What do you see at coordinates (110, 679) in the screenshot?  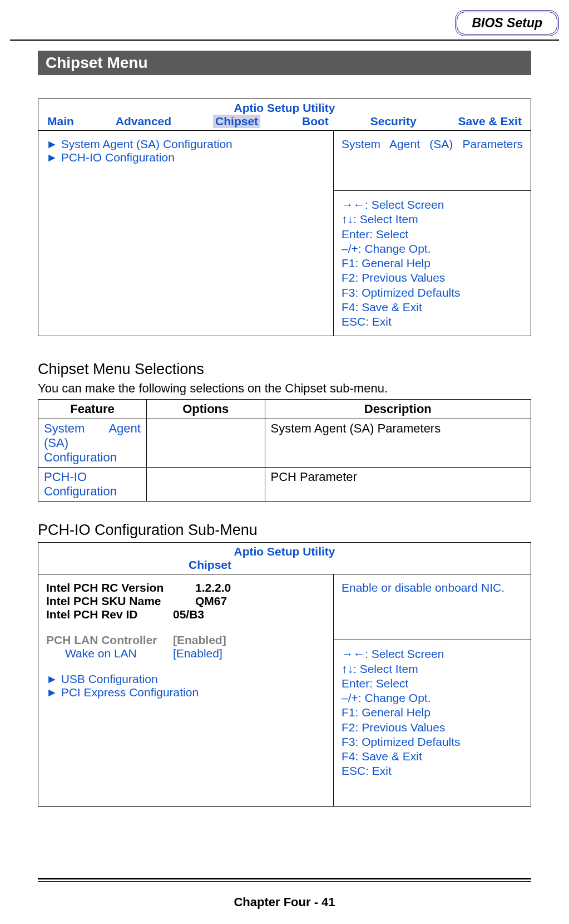 I see `menu-item-label: USB Configuration` at bounding box center [110, 679].